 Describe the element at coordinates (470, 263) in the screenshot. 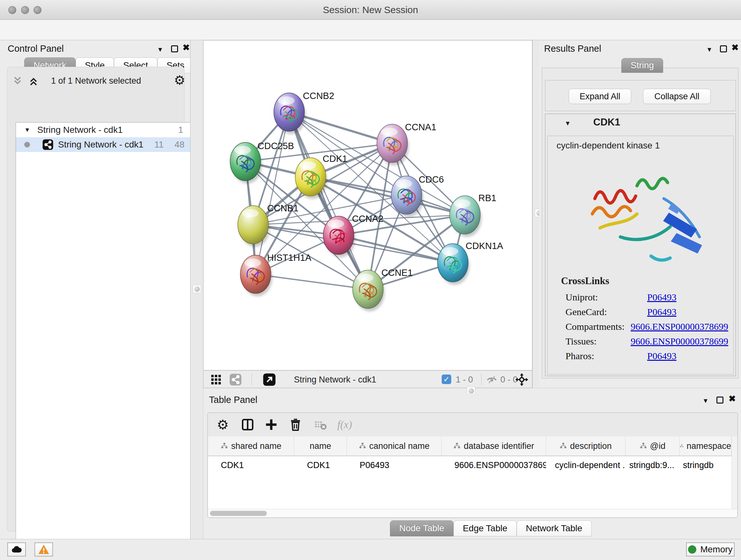

I see `node-CDKN1A: CDKN1A` at that location.